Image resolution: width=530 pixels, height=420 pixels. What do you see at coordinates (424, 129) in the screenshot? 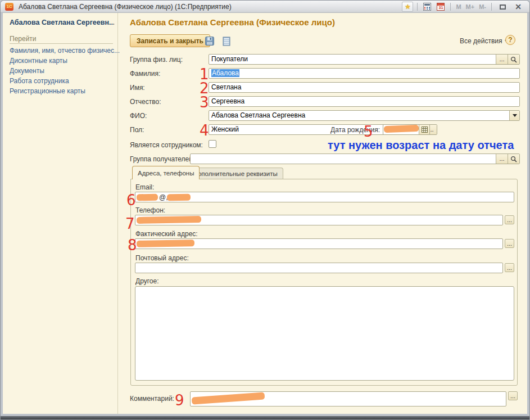
I see `birthdate-calendar-button` at bounding box center [424, 129].